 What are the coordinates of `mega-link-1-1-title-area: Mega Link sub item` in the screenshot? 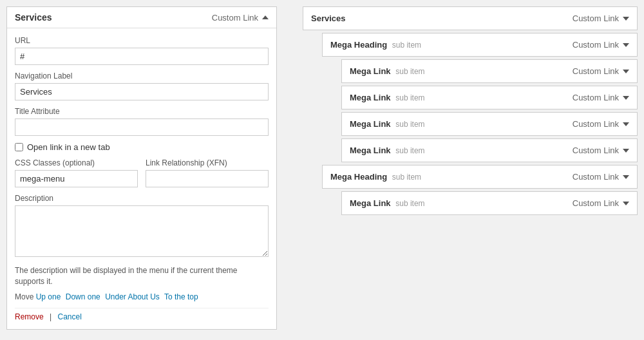 It's located at (388, 71).